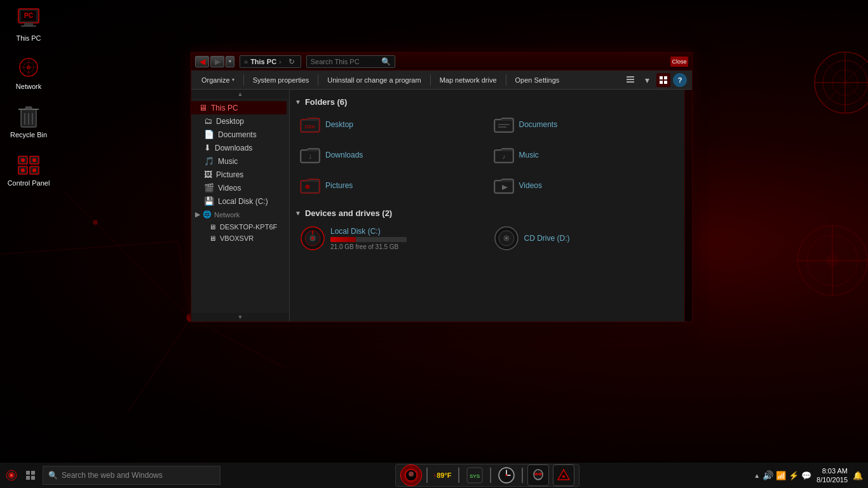 The width and height of the screenshot is (868, 488). What do you see at coordinates (655, 80) in the screenshot?
I see `toolbar-right: ▾ ?` at bounding box center [655, 80].